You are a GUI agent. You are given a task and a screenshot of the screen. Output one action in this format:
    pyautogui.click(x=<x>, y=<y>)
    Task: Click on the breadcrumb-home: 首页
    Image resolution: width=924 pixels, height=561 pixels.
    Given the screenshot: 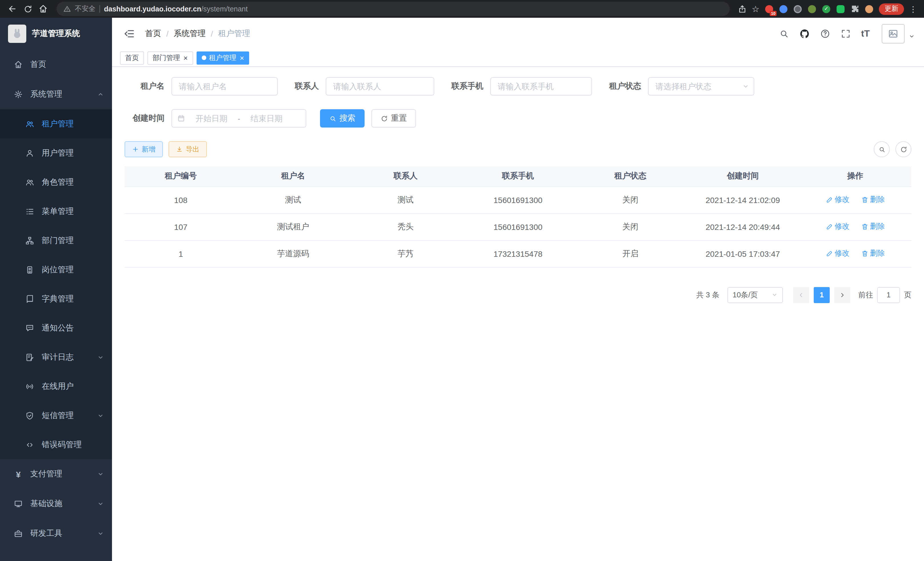 What is the action you would take?
    pyautogui.click(x=153, y=33)
    